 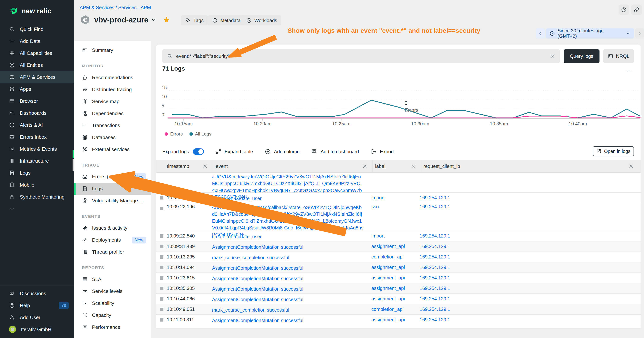 I want to click on legend-item-errors: Errors, so click(x=174, y=134).